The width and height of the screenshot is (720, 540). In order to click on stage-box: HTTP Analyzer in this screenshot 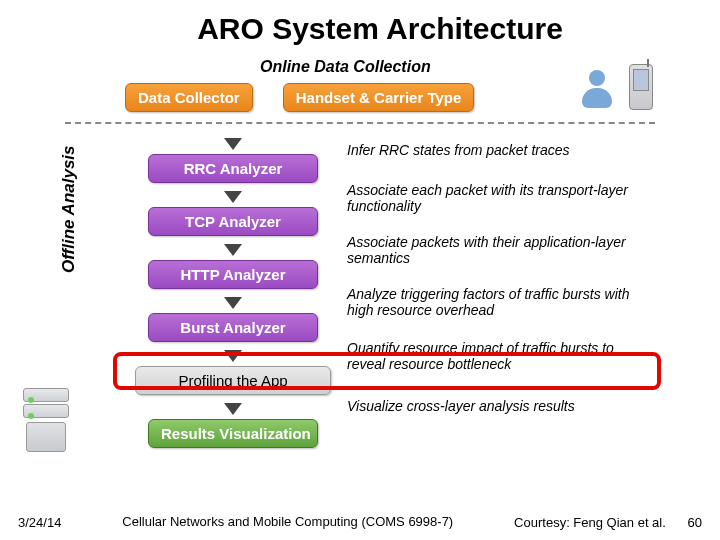, I will do `click(233, 274)`.